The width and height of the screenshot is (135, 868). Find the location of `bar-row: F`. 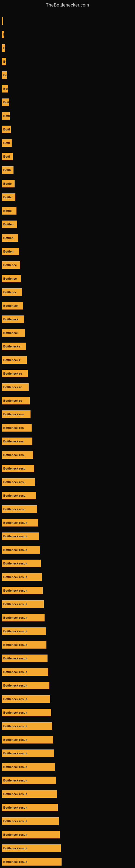

bar-row: F is located at coordinates (68, 34).